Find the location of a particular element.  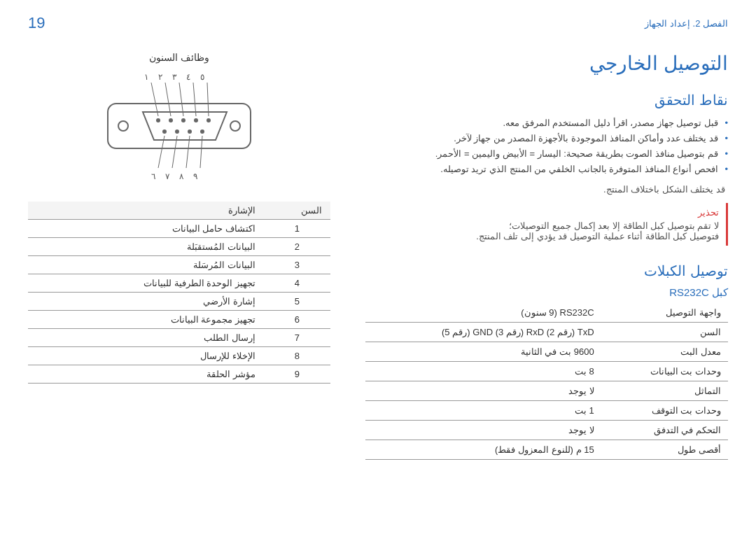

page-title: التوصيل الخارجي is located at coordinates (547, 63).